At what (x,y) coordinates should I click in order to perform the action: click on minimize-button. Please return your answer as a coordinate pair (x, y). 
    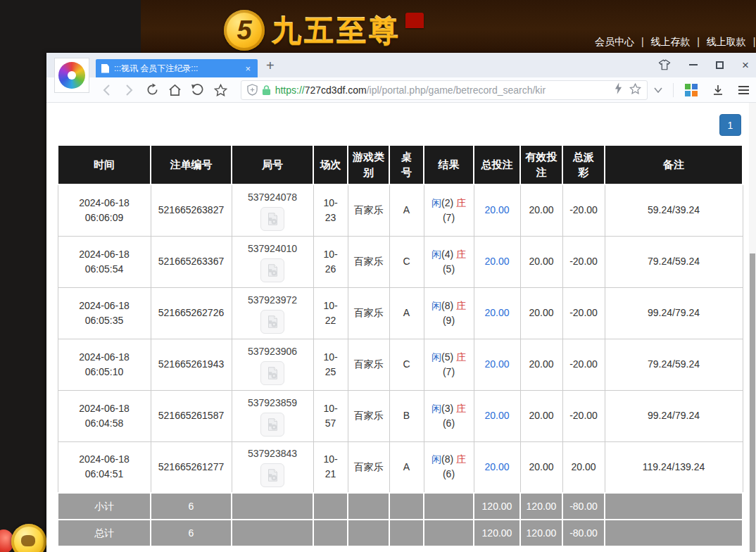
    Looking at the image, I should click on (693, 65).